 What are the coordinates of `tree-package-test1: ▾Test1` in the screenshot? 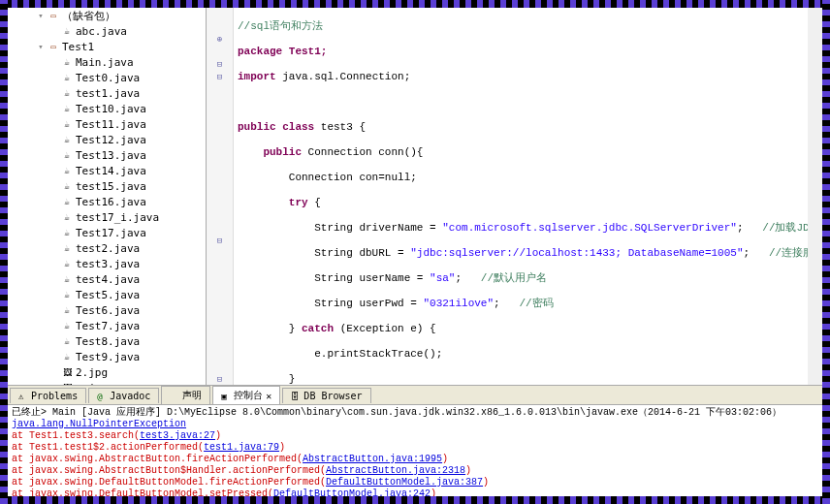 It's located at (107, 47).